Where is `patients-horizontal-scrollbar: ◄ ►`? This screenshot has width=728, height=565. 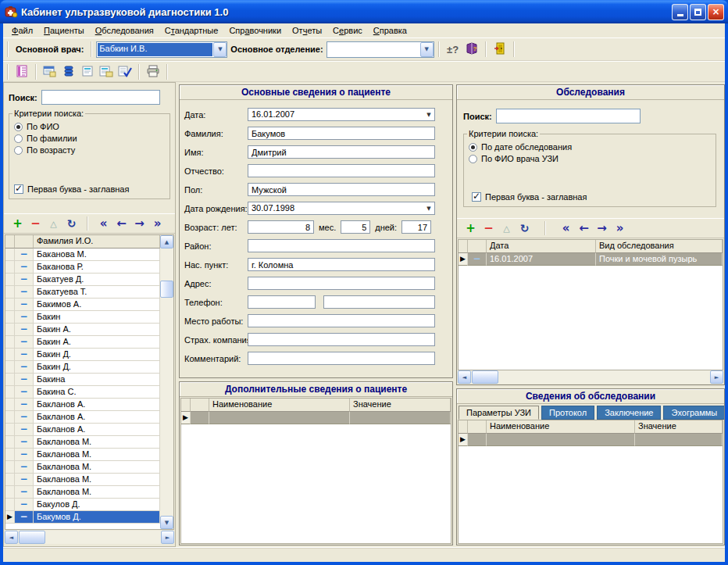
patients-horizontal-scrollbar: ◄ ► is located at coordinates (89, 538).